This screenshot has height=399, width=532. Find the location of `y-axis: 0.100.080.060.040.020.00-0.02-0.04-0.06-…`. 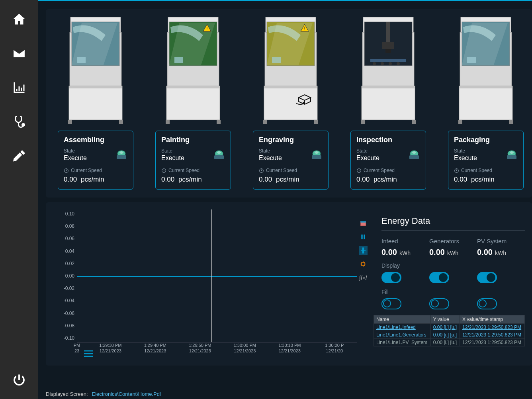

y-axis: 0.100.080.060.040.020.00-0.02-0.04-0.06-… is located at coordinates (67, 276).